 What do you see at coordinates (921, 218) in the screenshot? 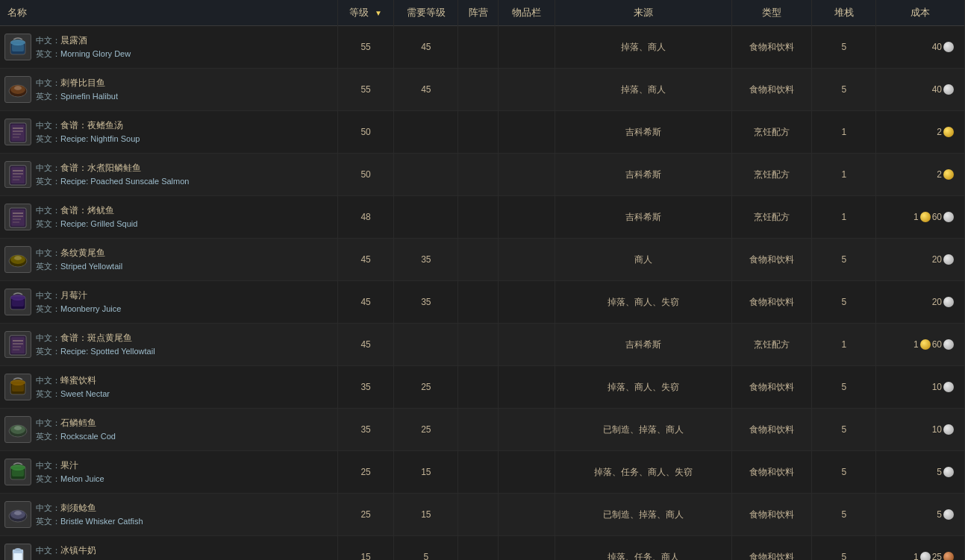
I see `item-cost: 160` at bounding box center [921, 218].